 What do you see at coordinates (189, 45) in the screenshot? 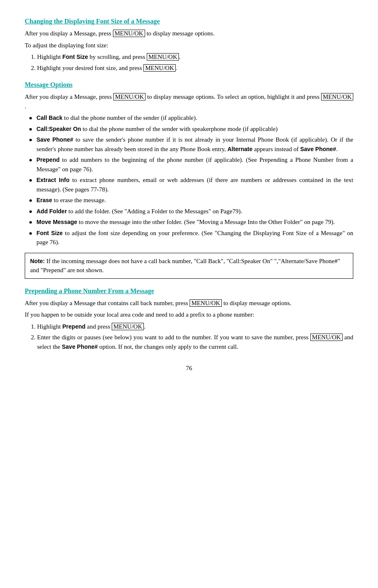
I see `section-font-size-intro2: To adjust the displaying font size:` at bounding box center [189, 45].